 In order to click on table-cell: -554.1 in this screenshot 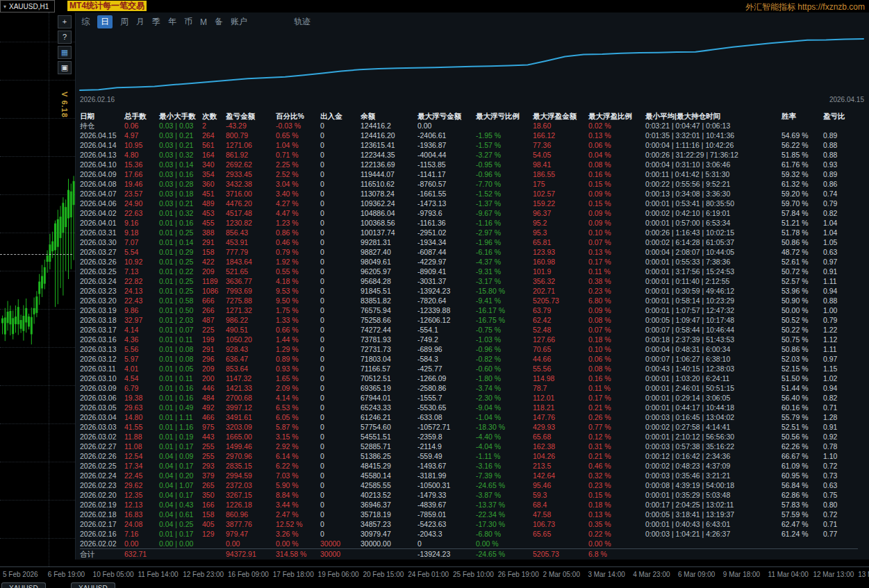, I will do `click(447, 330)`.